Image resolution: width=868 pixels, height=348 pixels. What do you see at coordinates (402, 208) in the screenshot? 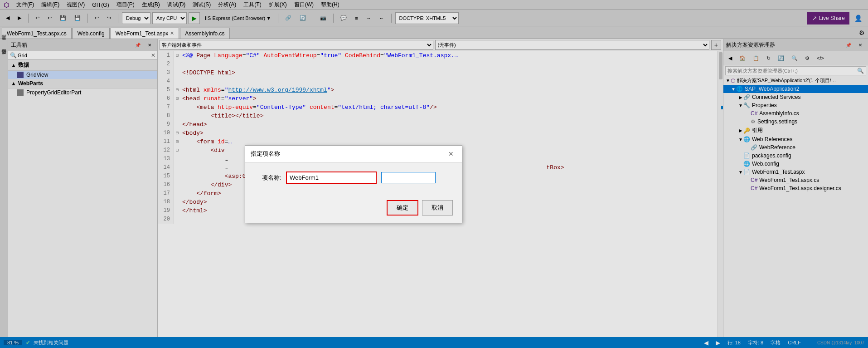
I see `modal-confirm-button: 确定` at bounding box center [402, 208].